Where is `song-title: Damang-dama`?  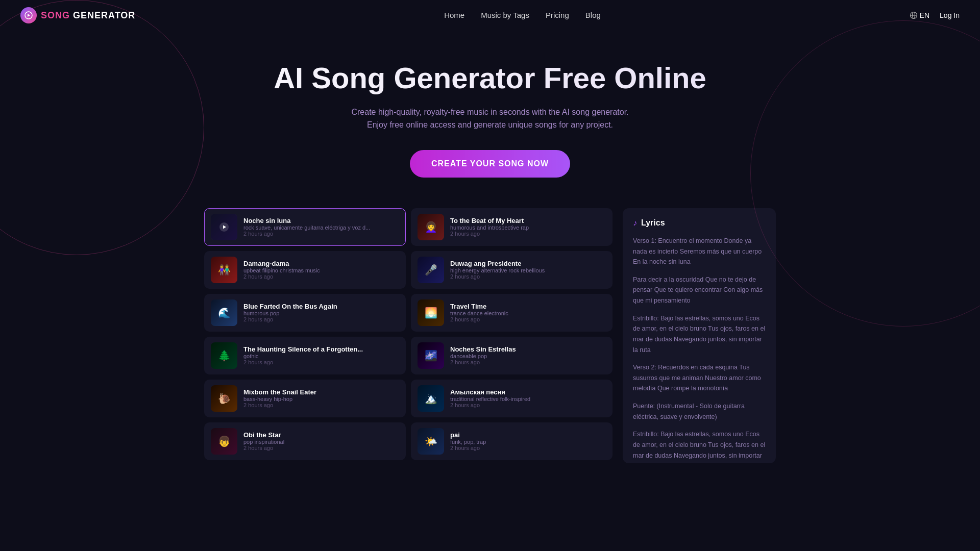 song-title: Damang-dama is located at coordinates (322, 263).